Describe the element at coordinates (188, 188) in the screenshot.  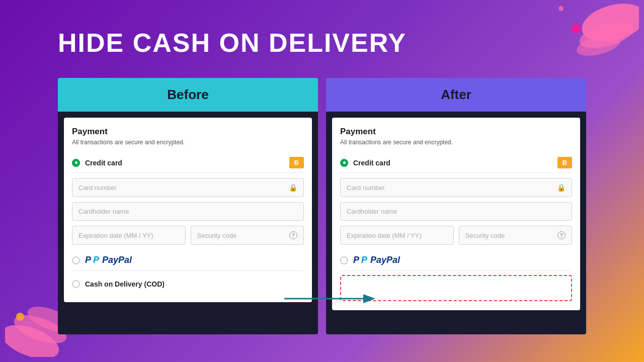
I see `before-card-number-field: Card number 🔒` at that location.